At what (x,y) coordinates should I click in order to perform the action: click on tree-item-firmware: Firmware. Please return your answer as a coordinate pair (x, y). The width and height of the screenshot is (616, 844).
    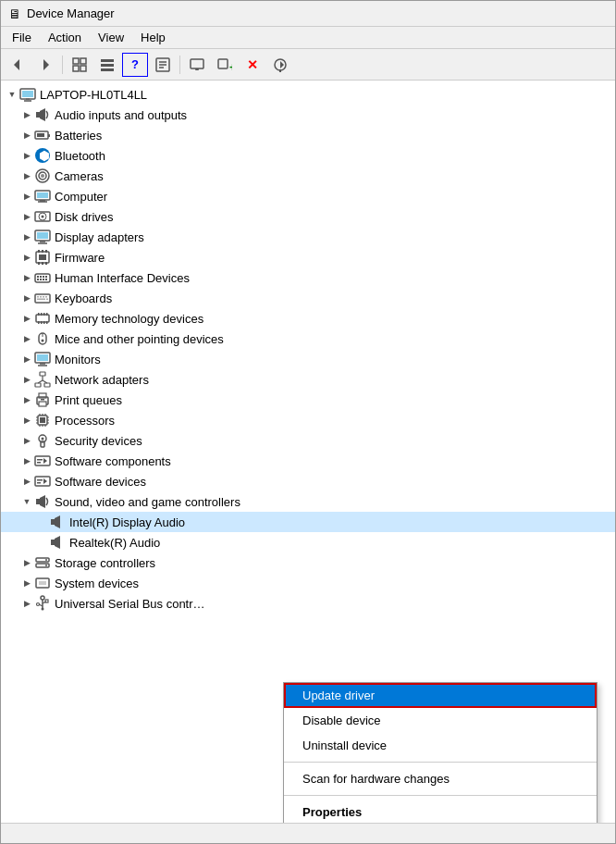
    Looking at the image, I should click on (308, 257).